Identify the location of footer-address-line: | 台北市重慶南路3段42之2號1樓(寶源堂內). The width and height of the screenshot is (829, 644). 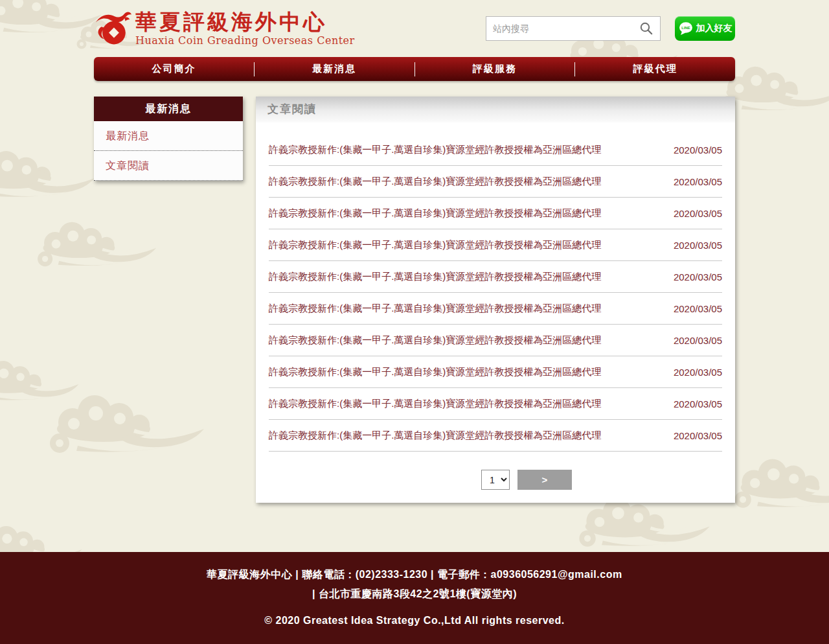
(414, 594).